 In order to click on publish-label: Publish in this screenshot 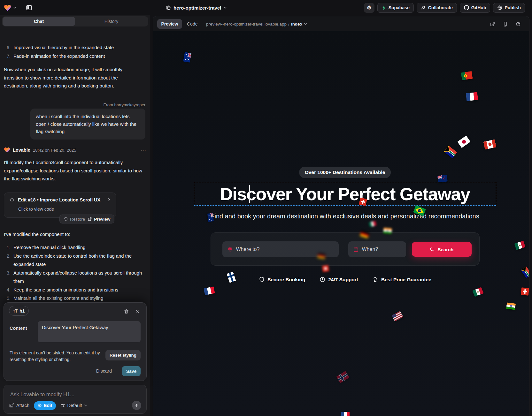, I will do `click(513, 8)`.